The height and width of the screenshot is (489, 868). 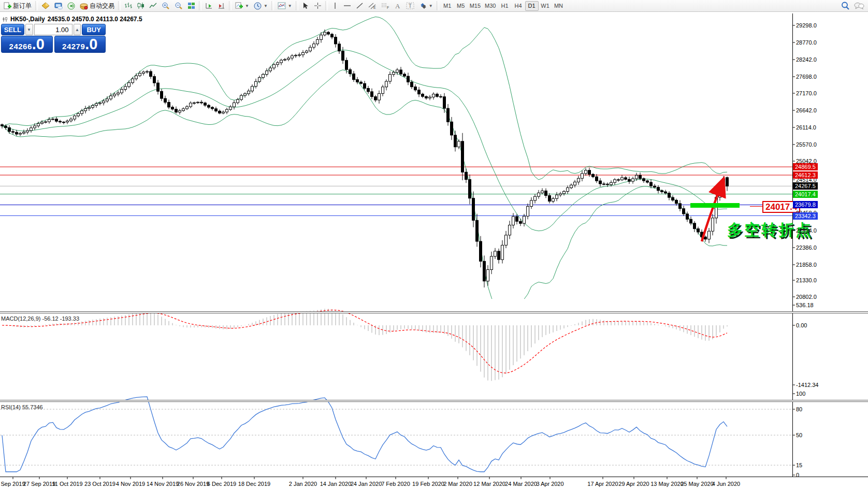 I want to click on cursor-button, so click(x=306, y=6).